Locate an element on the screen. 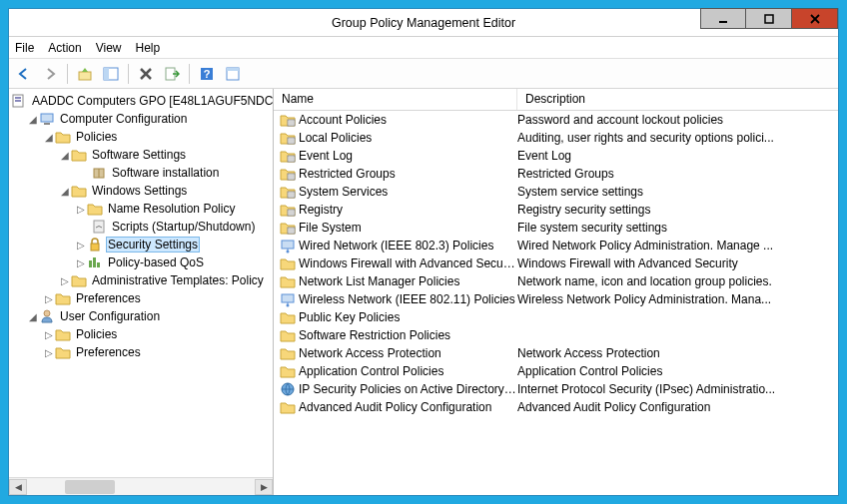 The height and width of the screenshot is (504, 847). tree-software-settings: ◢ Software Settings is located at coordinates (142, 155).